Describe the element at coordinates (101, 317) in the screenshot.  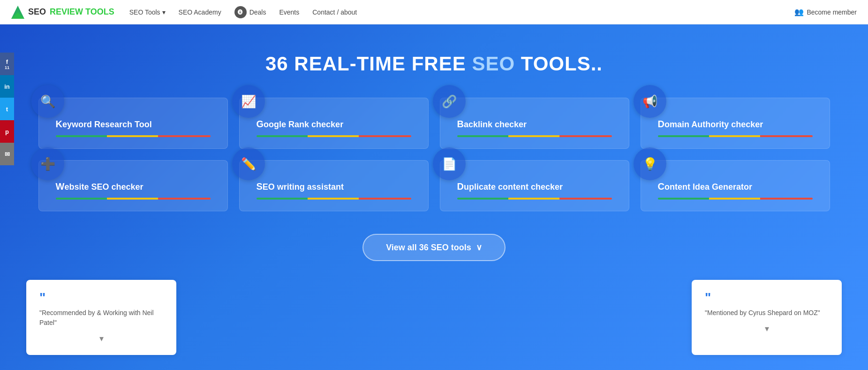
I see `testimonial-card-1: " "Recommended by & Working with Neil Pa…` at that location.